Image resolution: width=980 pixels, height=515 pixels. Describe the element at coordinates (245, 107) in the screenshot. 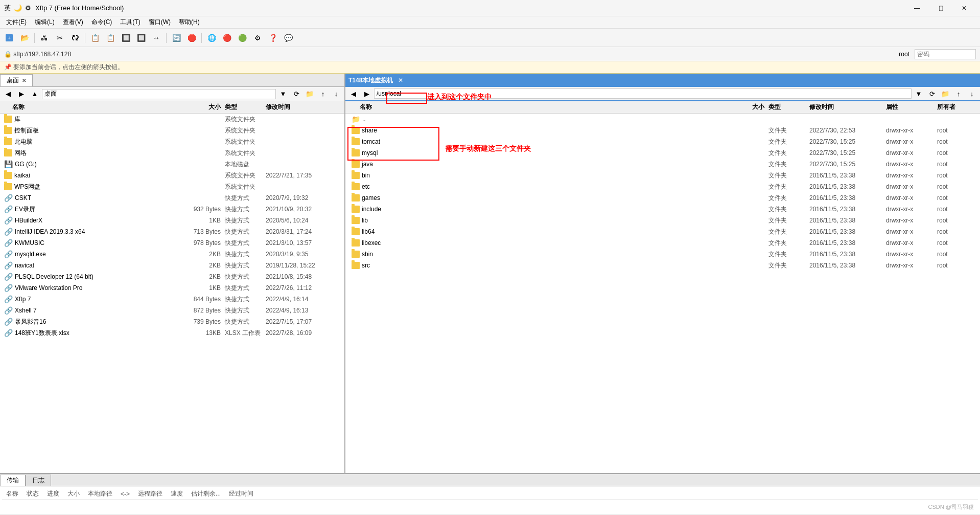

I see `left-header-type: 类型` at that location.